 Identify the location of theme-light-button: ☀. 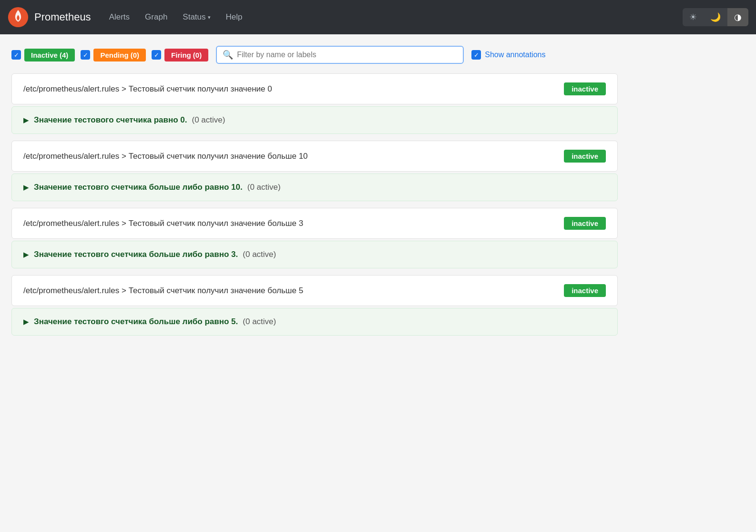
(693, 17).